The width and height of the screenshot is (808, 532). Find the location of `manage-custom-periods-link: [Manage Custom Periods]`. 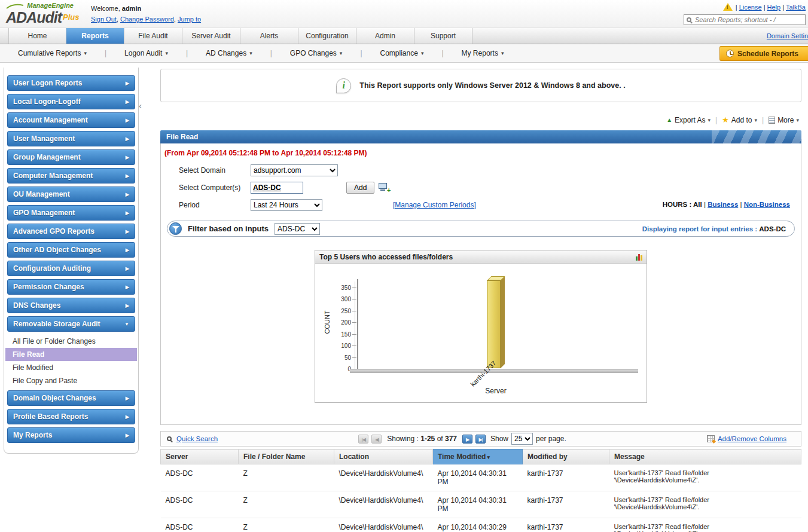

manage-custom-periods-link: [Manage Custom Periods] is located at coordinates (434, 205).